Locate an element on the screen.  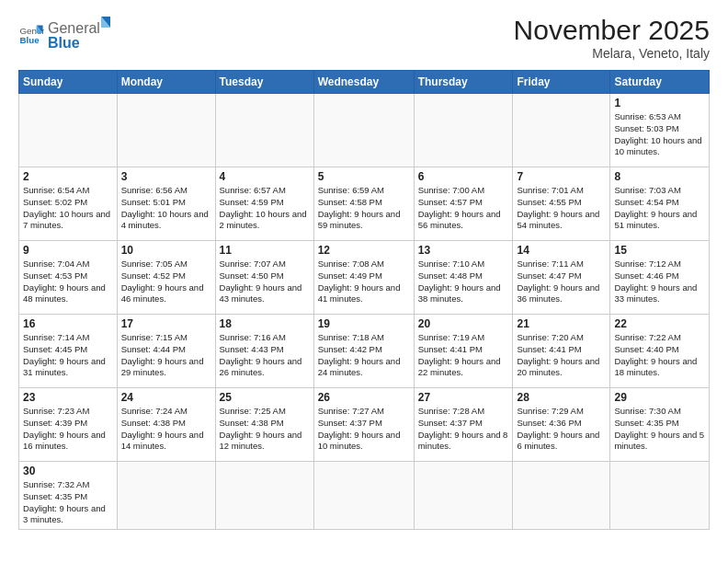
table-row: 14Sunrise: 7:11 AM Sunset: 4:47 PM Dayli… is located at coordinates (562, 278).